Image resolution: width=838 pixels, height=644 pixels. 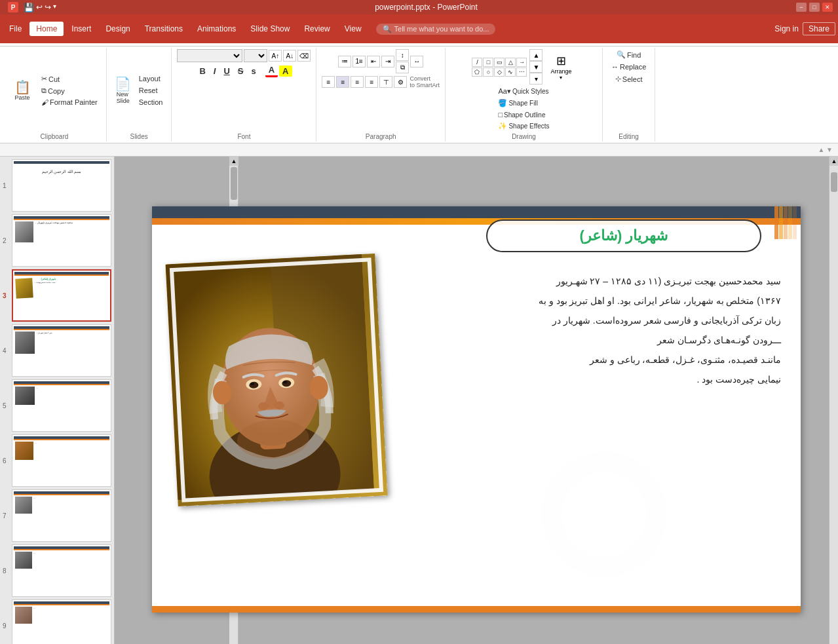 What do you see at coordinates (69, 79) in the screenshot?
I see `cut-btn: ✂Cut` at bounding box center [69, 79].